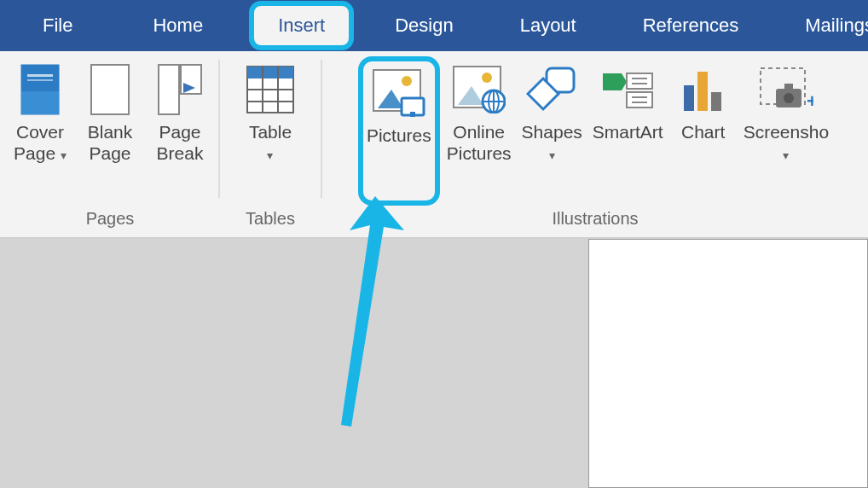 The width and height of the screenshot is (868, 488). I want to click on tab-references: References, so click(691, 26).